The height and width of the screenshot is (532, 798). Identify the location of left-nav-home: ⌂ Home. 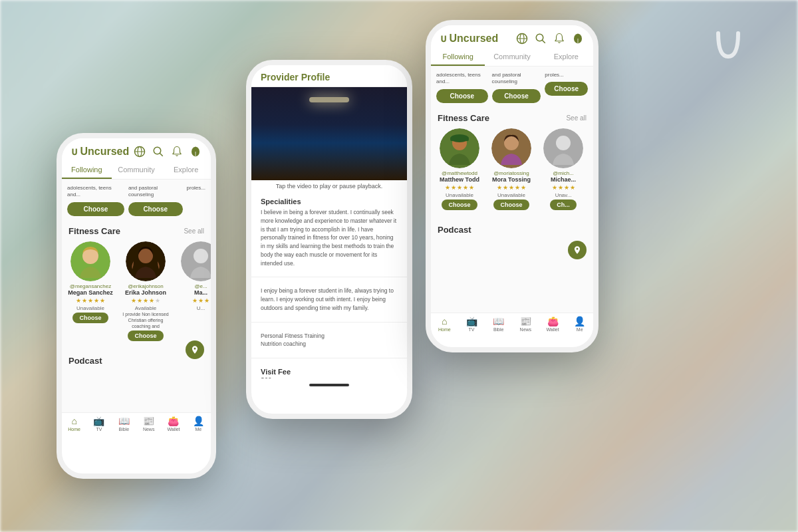
(74, 424).